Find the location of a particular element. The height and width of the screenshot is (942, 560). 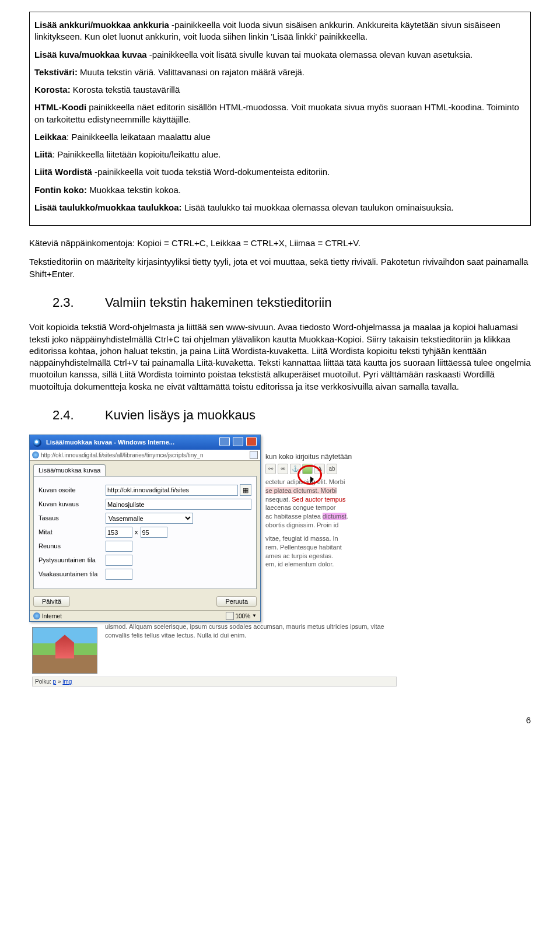

label-hspace: Vaakasuuntainen tila is located at coordinates (72, 574).